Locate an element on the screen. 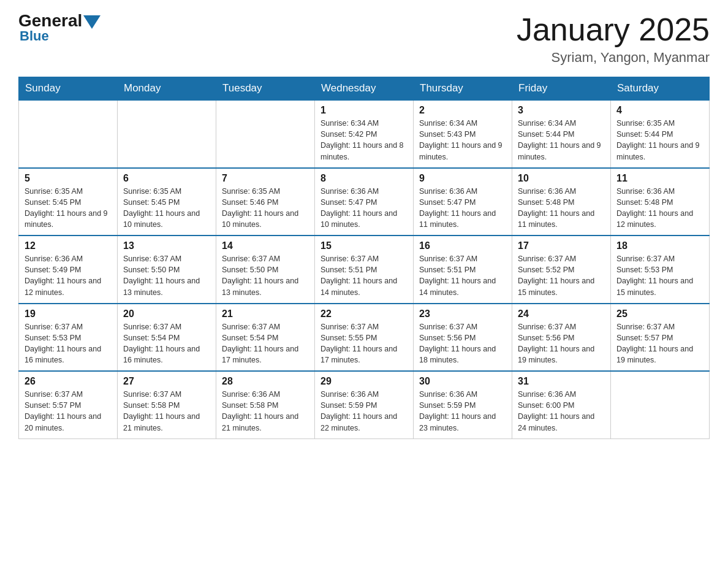  table-row: 25Sunrise: 6:37 AM Sunset: 5:57 PM Dayli… is located at coordinates (661, 337).